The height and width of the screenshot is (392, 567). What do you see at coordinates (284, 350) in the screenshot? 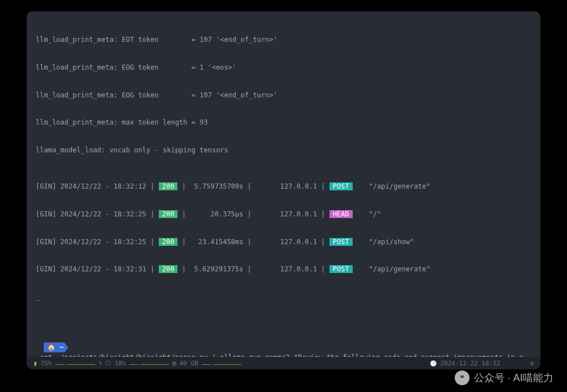
I see `prompt-line: 🏠 ~ cat ~/projects/biasight/biasight/par…` at bounding box center [284, 350].